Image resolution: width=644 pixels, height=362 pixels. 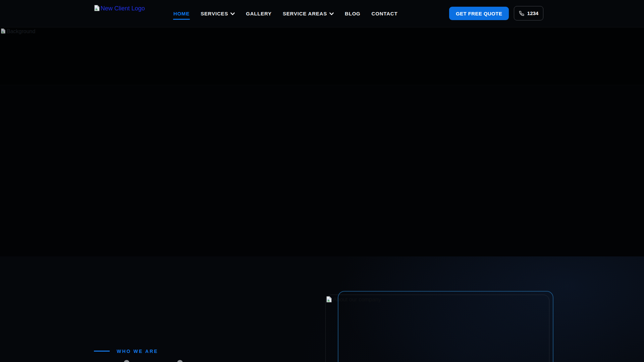 I want to click on get-free-quote-button: GET FREE QUOTE, so click(x=479, y=13).